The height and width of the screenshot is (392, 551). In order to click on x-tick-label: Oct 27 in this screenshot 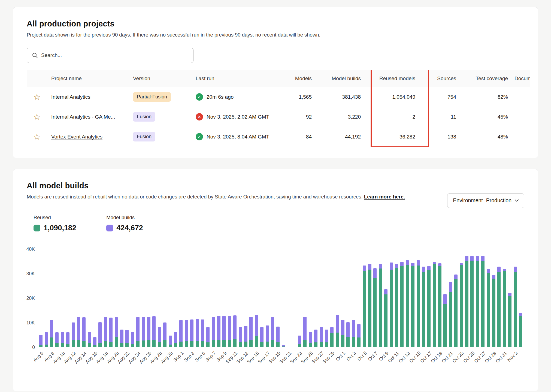, I will do `click(480, 357)`.